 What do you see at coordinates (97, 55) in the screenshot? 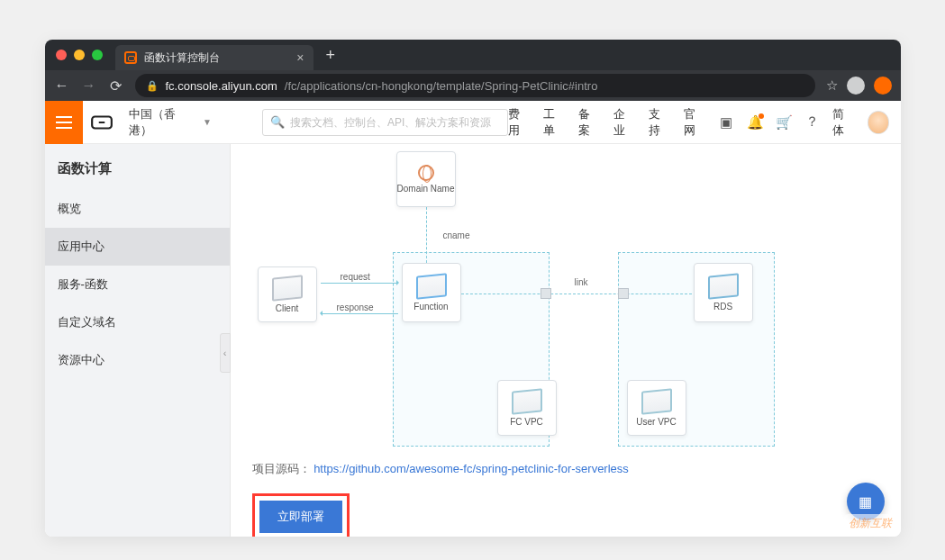
I see `maximize-window-icon` at bounding box center [97, 55].